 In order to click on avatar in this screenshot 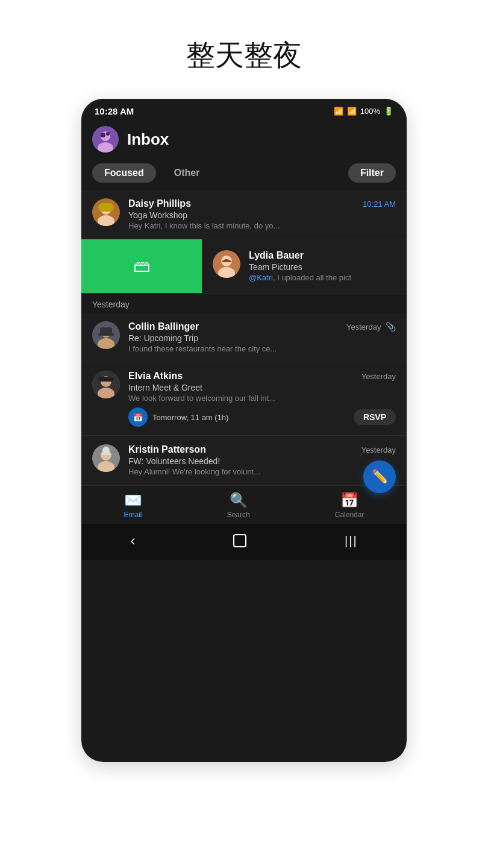, I will do `click(105, 139)`.